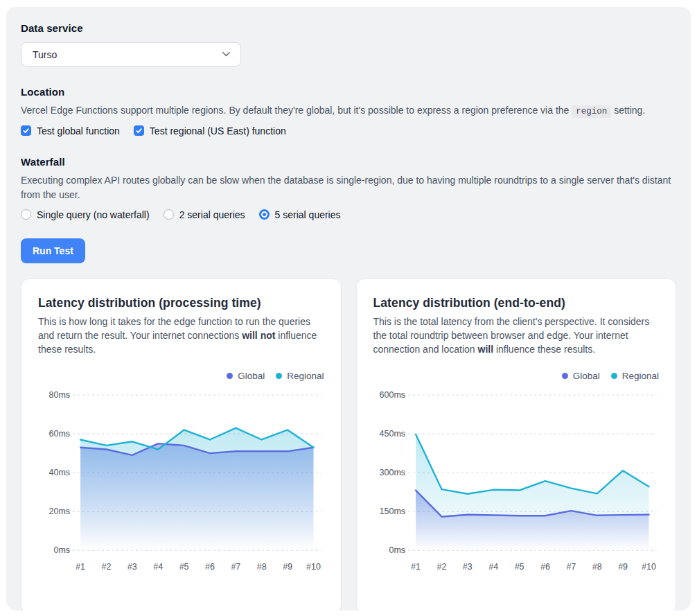 This screenshot has height=616, width=697. I want to click on svg-text: 150ms, so click(392, 511).